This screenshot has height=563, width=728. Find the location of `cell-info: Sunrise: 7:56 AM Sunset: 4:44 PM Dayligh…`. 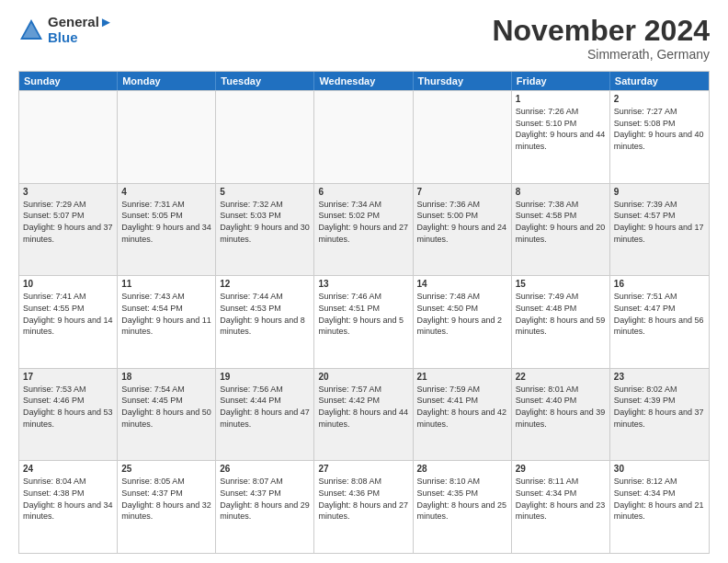

cell-info: Sunrise: 7:56 AM Sunset: 4:44 PM Dayligh… is located at coordinates (265, 407).